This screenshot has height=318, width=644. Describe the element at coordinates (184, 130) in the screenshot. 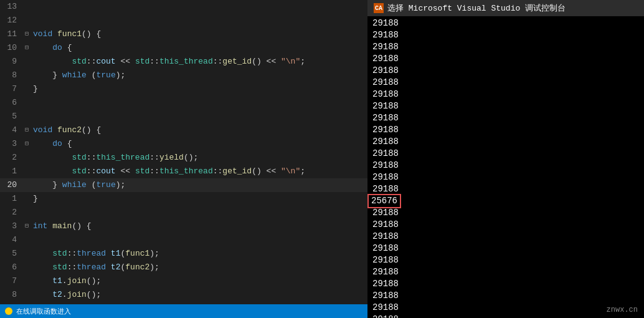

I see `code-line: 4 ⊟ void func2() {` at that location.